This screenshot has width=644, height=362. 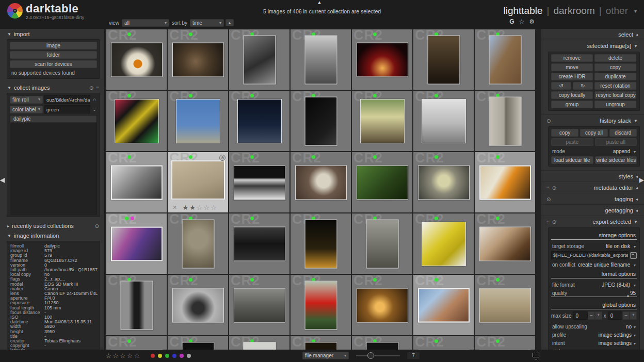 What do you see at coordinates (54, 45) in the screenshot?
I see `import-image-button: image` at bounding box center [54, 45].